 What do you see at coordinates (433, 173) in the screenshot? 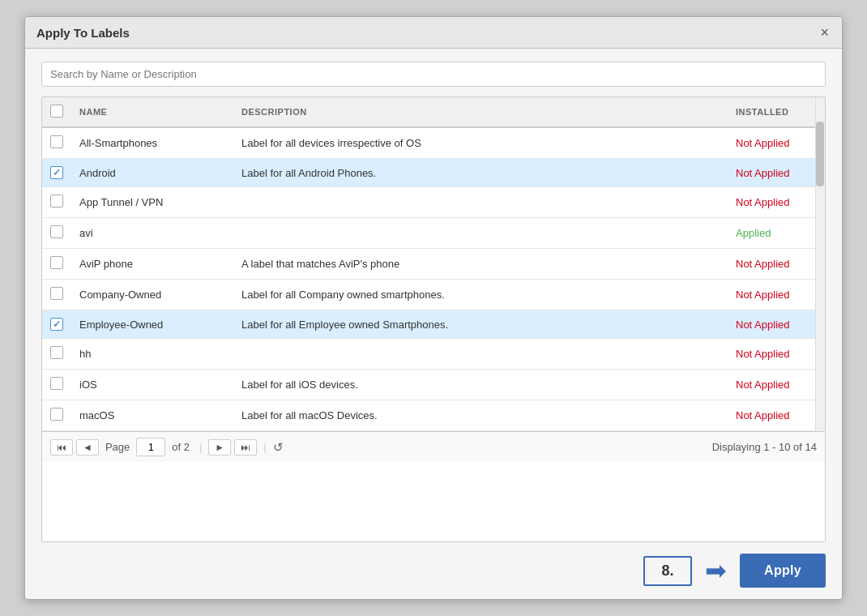
I see `table-row: AndroidLabel for all Android Phones.Not …` at bounding box center [433, 173].